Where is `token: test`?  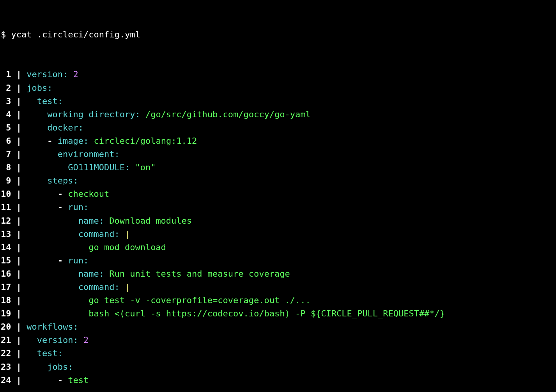 token: test is located at coordinates (48, 353).